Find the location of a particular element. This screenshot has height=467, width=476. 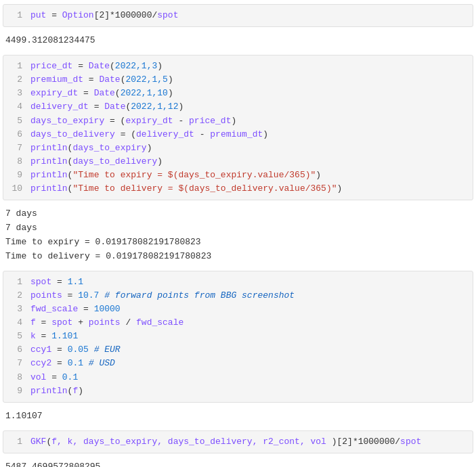

token-var: premium_dt is located at coordinates (236, 134).